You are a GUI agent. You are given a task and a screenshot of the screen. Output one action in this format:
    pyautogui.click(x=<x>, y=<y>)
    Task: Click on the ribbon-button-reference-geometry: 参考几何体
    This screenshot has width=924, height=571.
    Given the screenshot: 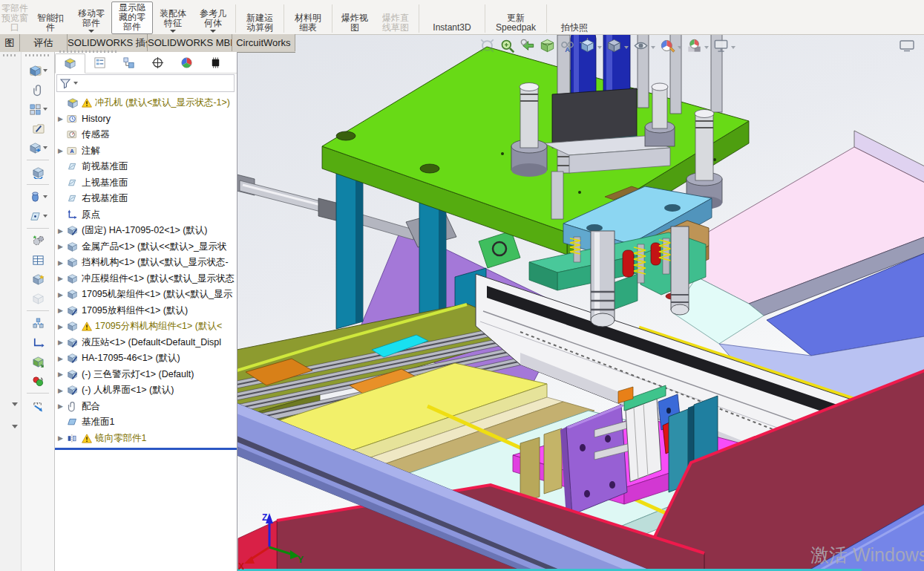 What is the action you would take?
    pyautogui.click(x=213, y=21)
    